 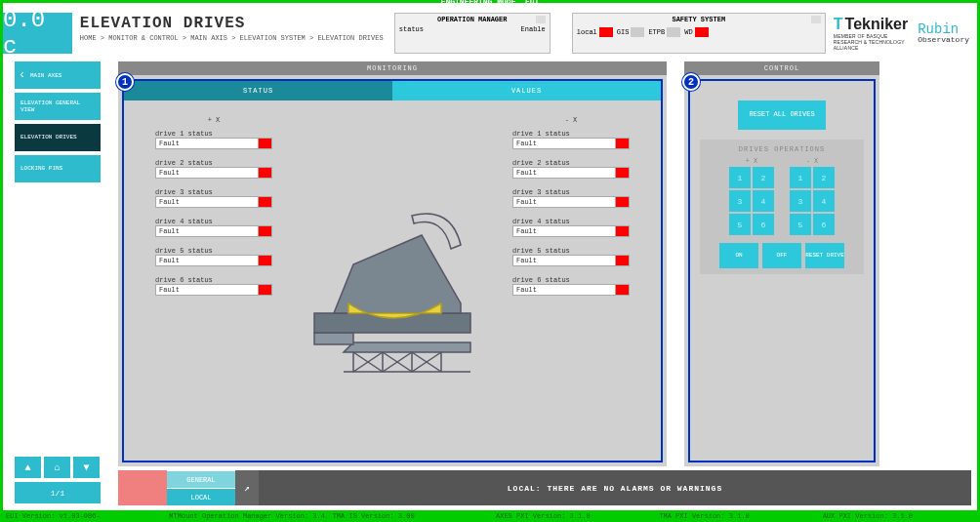 What do you see at coordinates (740, 224) in the screenshot?
I see `drive-select-plus-5: 5` at bounding box center [740, 224].